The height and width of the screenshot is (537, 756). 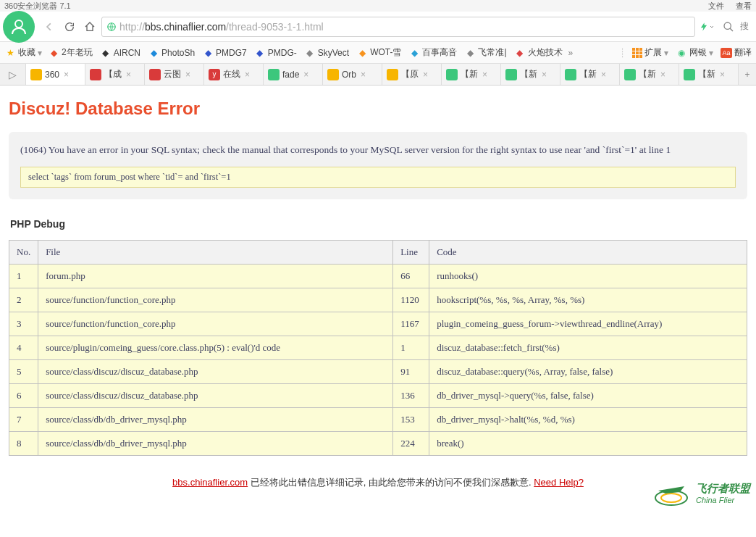 I want to click on browser-tab: 360×, so click(x=56, y=74).